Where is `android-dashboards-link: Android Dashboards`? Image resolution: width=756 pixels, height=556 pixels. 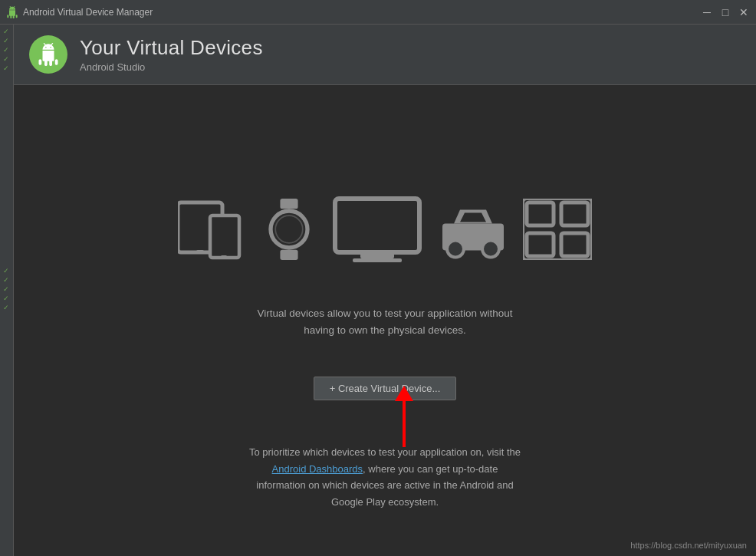 android-dashboards-link: Android Dashboards is located at coordinates (317, 469).